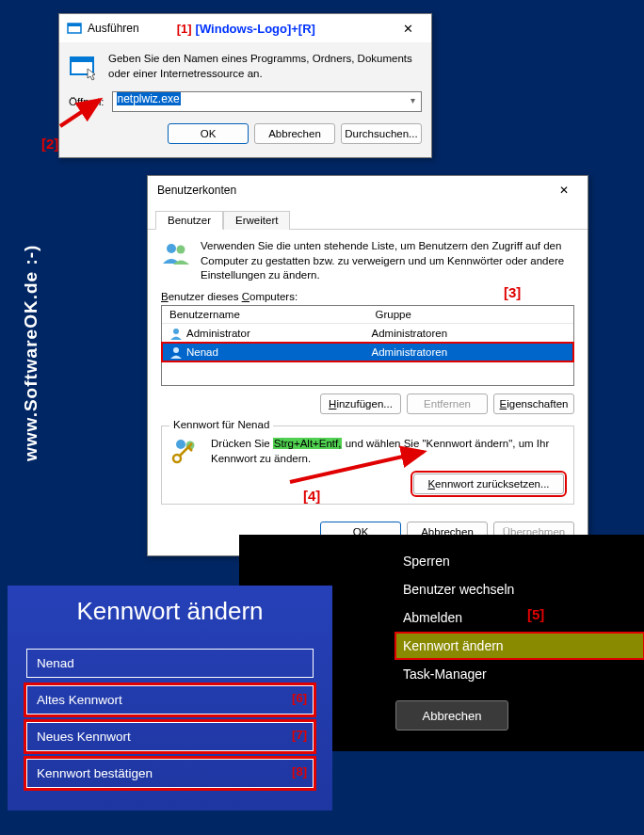 This screenshot has height=835, width=644. I want to click on ok-button: OK, so click(208, 134).